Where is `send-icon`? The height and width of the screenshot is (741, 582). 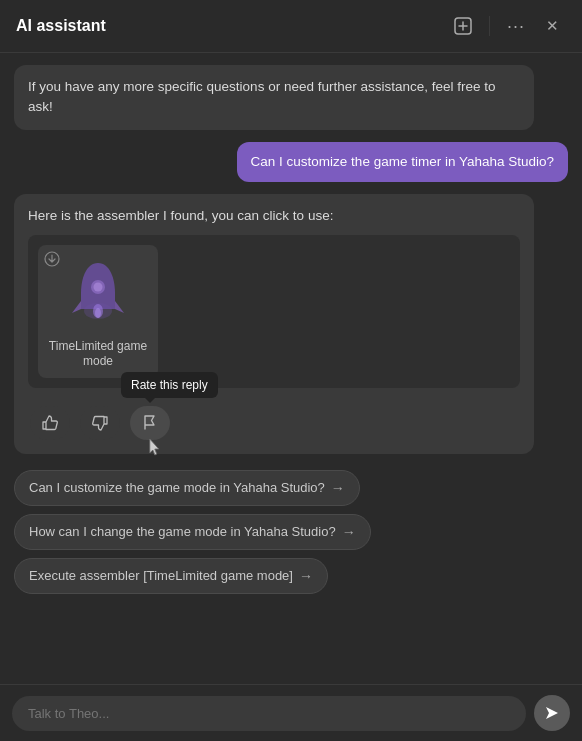 send-icon is located at coordinates (552, 713).